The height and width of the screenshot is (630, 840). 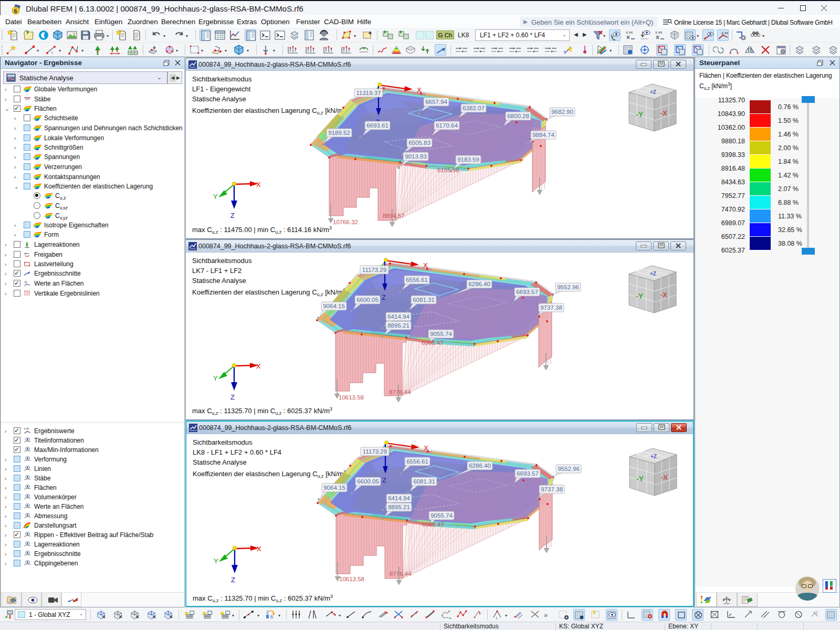 I want to click on svg-text: x.xx, so click(x=27, y=428).